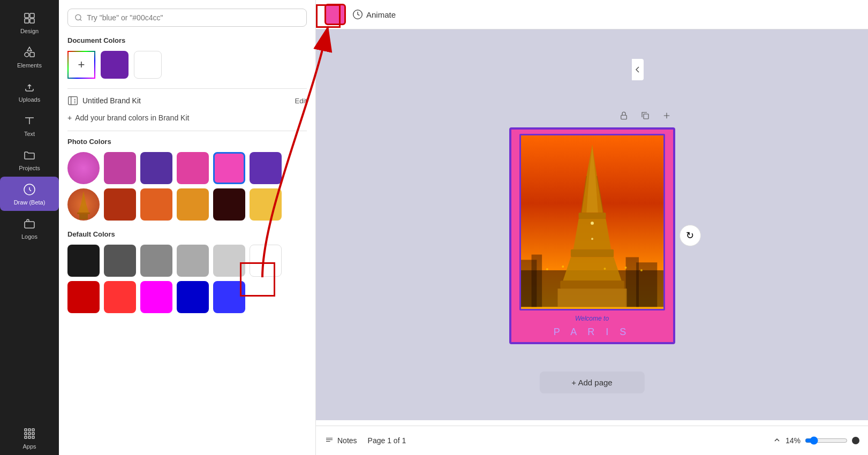 This screenshot has height=455, width=868. Describe the element at coordinates (387, 441) in the screenshot. I see `page-indicator: Page 1 of 1` at that location.